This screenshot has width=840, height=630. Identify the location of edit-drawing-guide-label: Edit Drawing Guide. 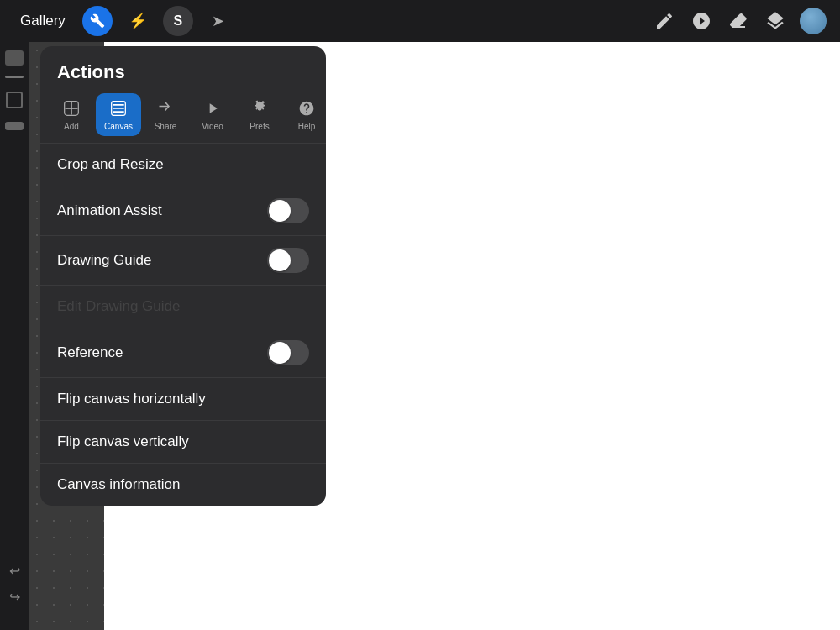
(118, 307).